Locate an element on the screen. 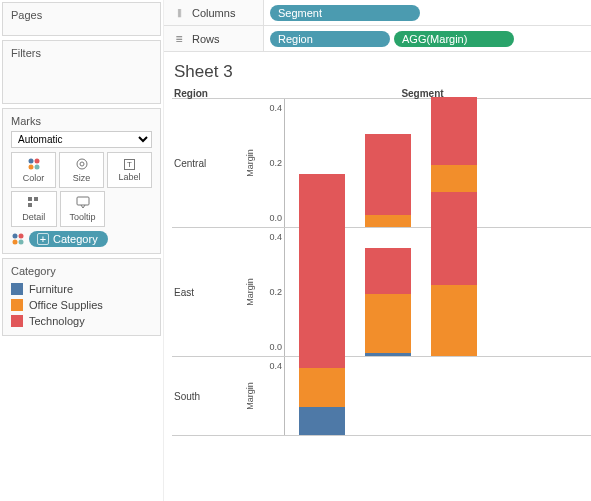 This screenshot has height=501, width=591. filters-title: Filters is located at coordinates (82, 53).